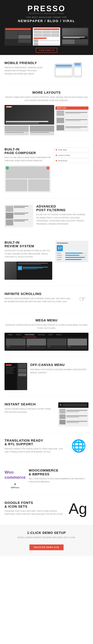 The image size is (93, 644). Describe the element at coordinates (28, 260) in the screenshot. I see `review-text: BUILT-IN REVIEW SYSTEM SUPER EASY-TO-USE…` at that location.